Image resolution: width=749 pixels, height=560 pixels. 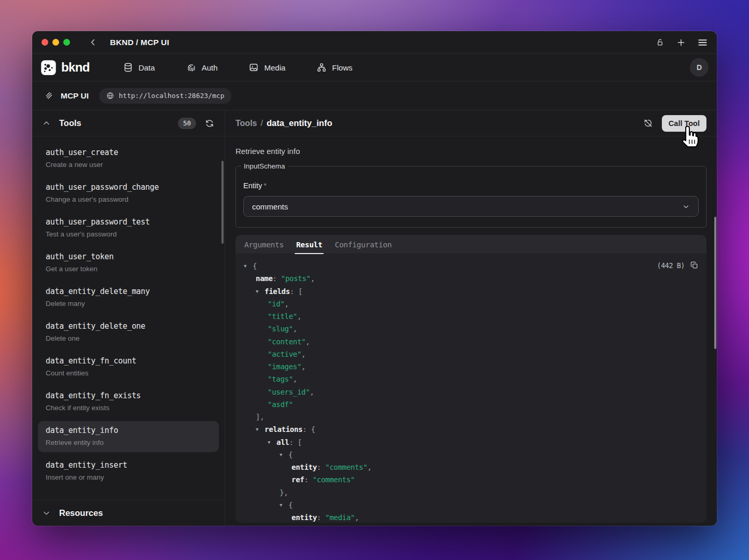 What do you see at coordinates (309, 247) in the screenshot?
I see `tab-result: Result` at bounding box center [309, 247].